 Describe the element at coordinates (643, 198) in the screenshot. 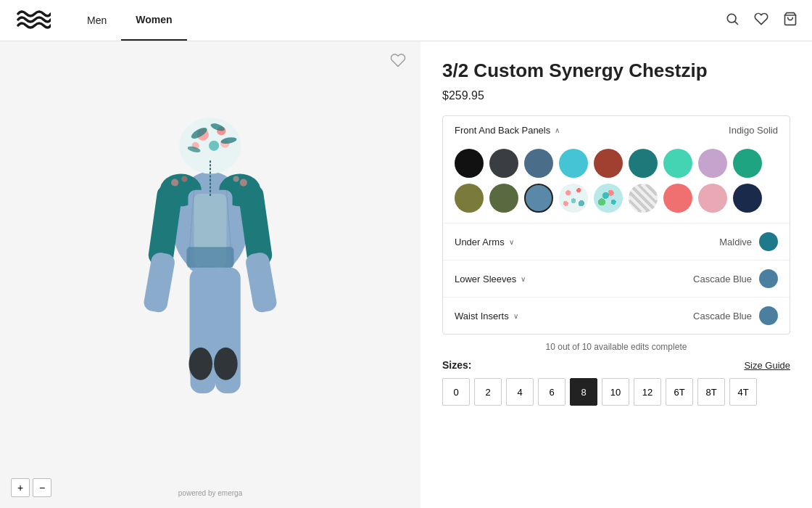

I see `color-option-geo` at that location.